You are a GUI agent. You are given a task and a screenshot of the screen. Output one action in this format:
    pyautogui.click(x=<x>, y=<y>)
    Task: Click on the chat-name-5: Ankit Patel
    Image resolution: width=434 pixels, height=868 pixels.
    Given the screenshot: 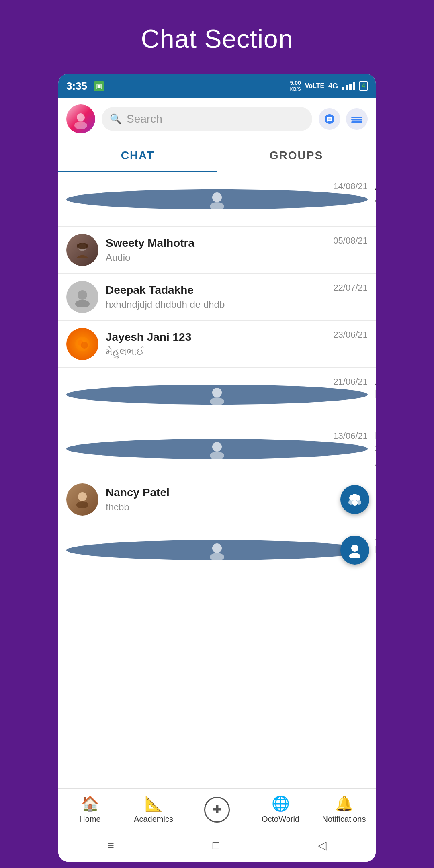 What is the action you would take?
    pyautogui.click(x=375, y=388)
    